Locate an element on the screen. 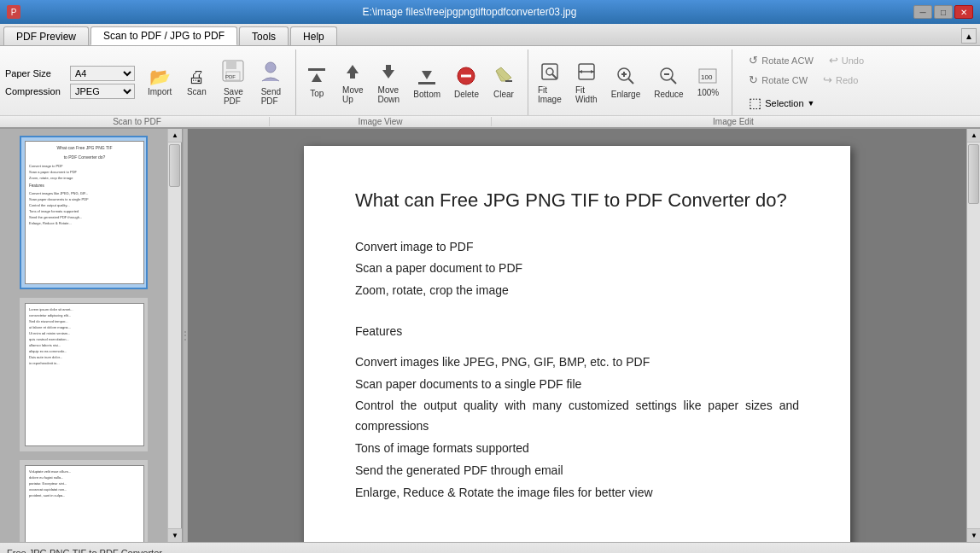 Image resolution: width=980 pixels, height=553 pixels. sidebar-scrollbar: ▲ ▼ is located at coordinates (174, 335).